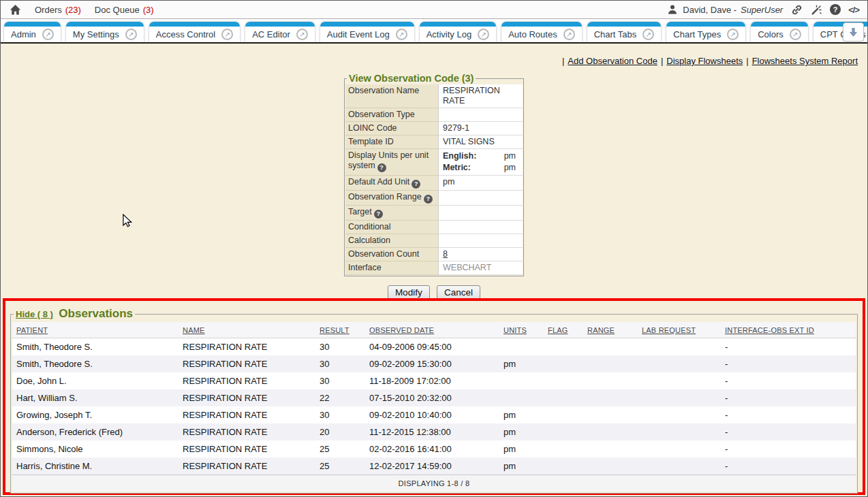 This screenshot has width=868, height=497. What do you see at coordinates (367, 32) in the screenshot?
I see `tab-audit-event-log: Audit Event Log↗` at bounding box center [367, 32].